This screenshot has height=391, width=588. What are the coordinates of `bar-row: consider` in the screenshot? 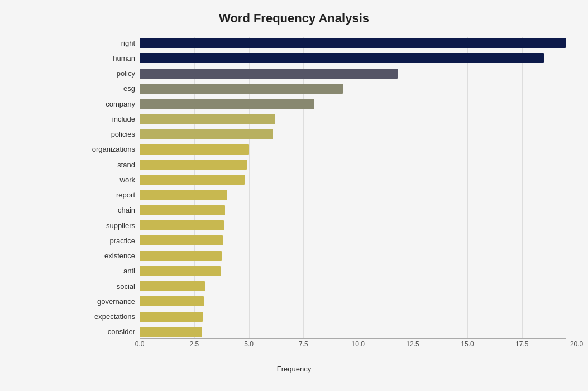 It's located at (319, 332).